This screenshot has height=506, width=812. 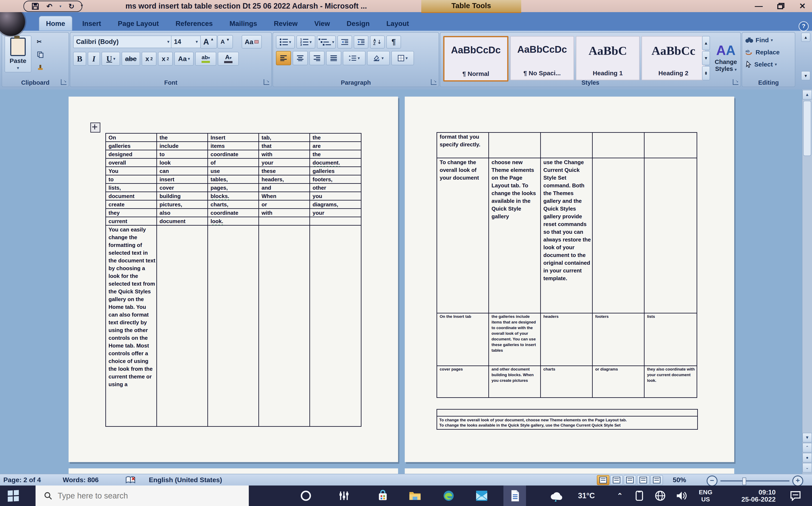 What do you see at coordinates (471, 7) in the screenshot?
I see `context-tab-table-tools: Table Tools` at bounding box center [471, 7].